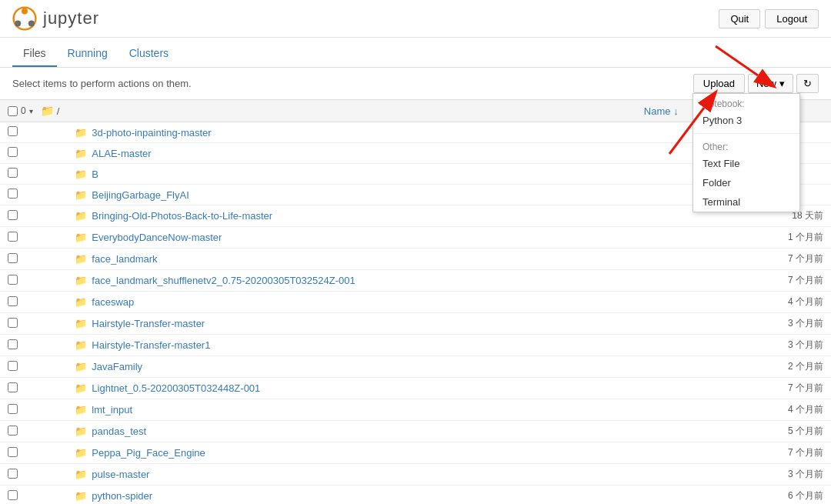 This screenshot has width=831, height=504. Describe the element at coordinates (376, 281) in the screenshot. I see `row-name-cell: 📁face_landmark_shufflenetv2_0.75-2020030…` at that location.